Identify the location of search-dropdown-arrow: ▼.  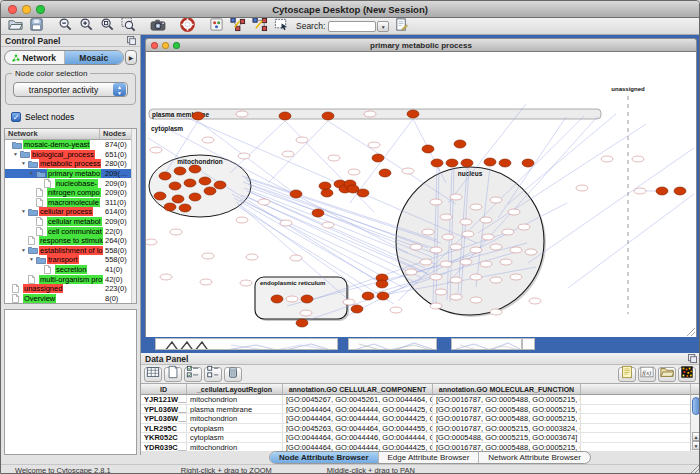
(383, 26).